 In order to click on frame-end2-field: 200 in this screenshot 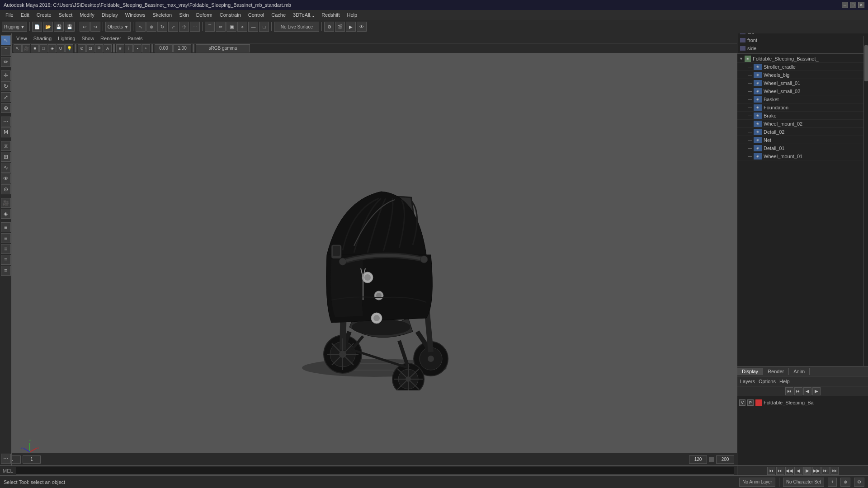, I will do `click(725, 460)`.